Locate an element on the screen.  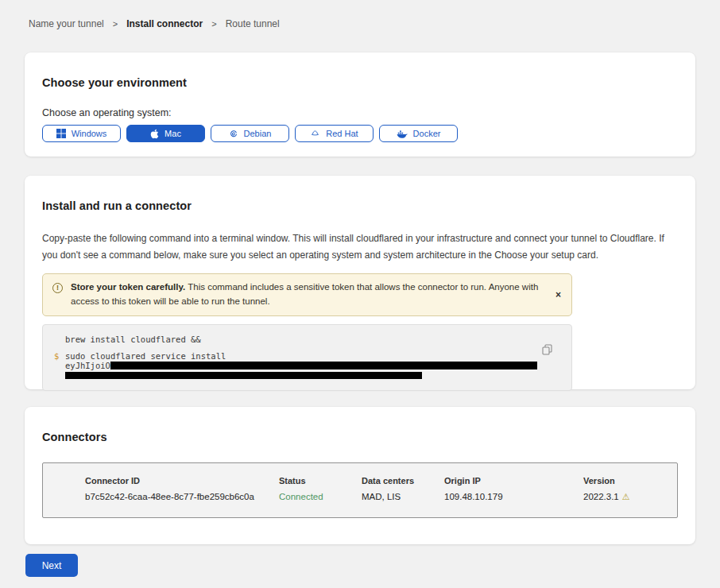
windows-logo-icon is located at coordinates (61, 133).